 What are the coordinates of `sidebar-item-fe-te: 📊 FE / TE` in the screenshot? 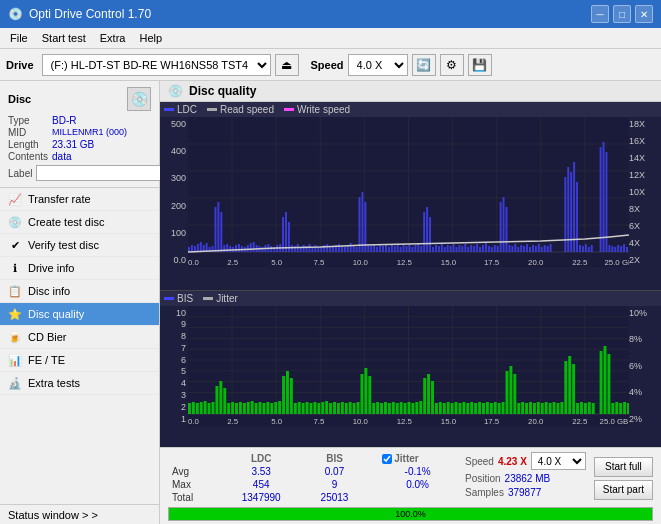 It's located at (80, 360).